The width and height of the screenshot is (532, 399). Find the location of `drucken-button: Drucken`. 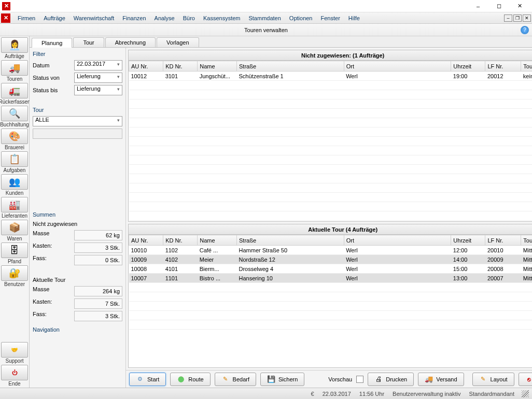

drucken-button: Drucken is located at coordinates (391, 379).